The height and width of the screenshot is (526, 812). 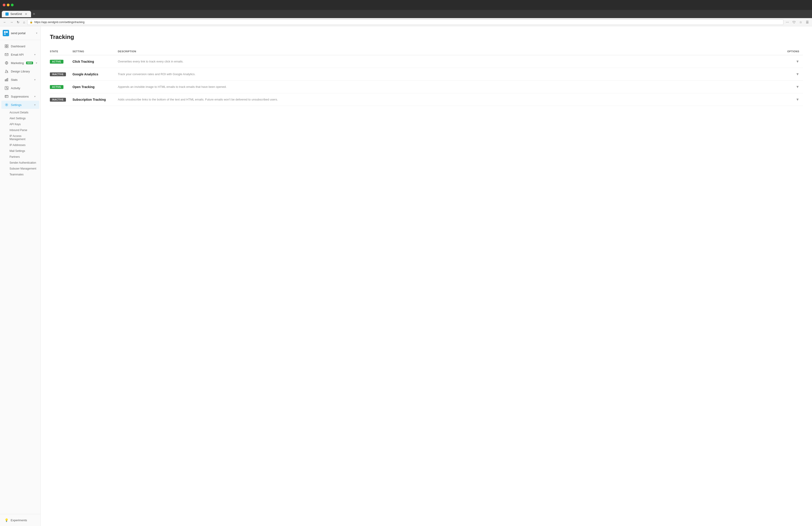 What do you see at coordinates (426, 74) in the screenshot?
I see `table-row: INACTIVE Google Analytics Track your con…` at bounding box center [426, 74].